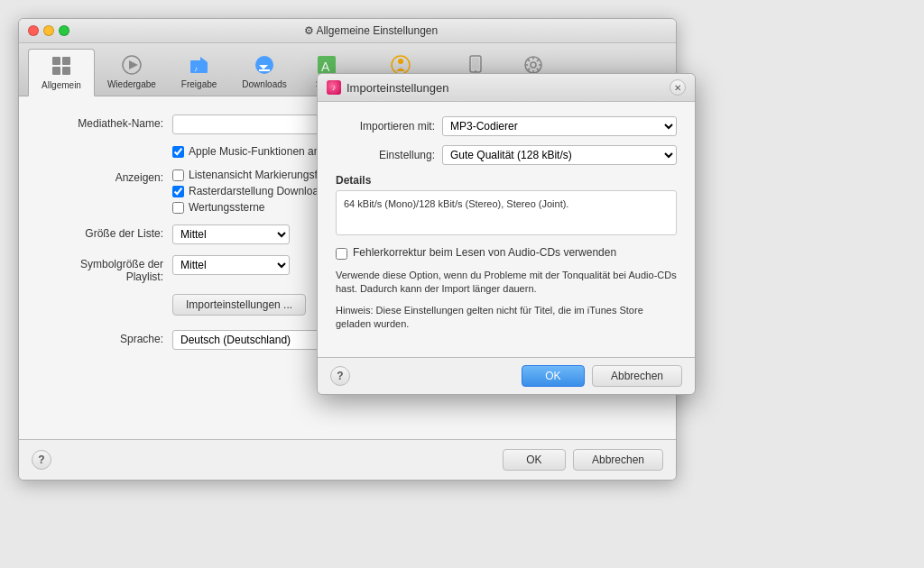 Image resolution: width=924 pixels, height=568 pixels. What do you see at coordinates (618, 460) in the screenshot?
I see `main-cancel-button: Abbrechen` at bounding box center [618, 460].